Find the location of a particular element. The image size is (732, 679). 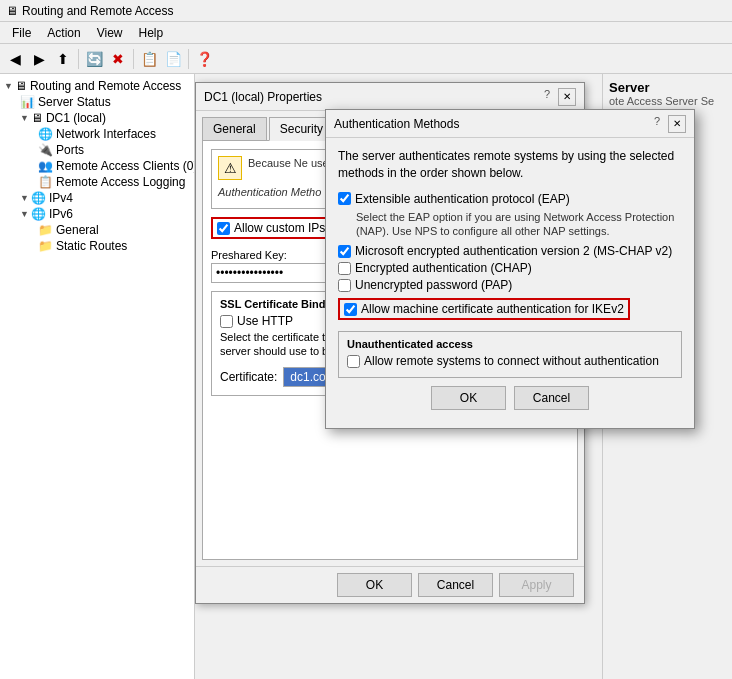

mschap-checkbox is located at coordinates (344, 252).